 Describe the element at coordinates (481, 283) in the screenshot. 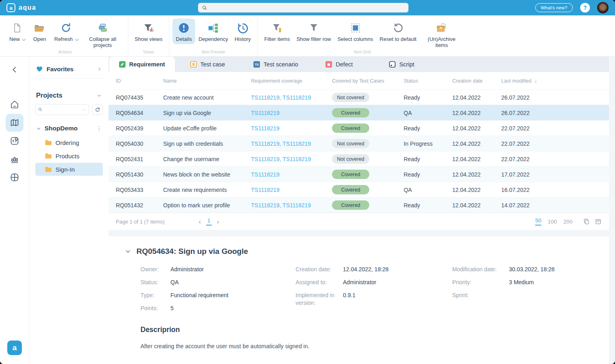

I see `field-label-priority: Priority:` at that location.